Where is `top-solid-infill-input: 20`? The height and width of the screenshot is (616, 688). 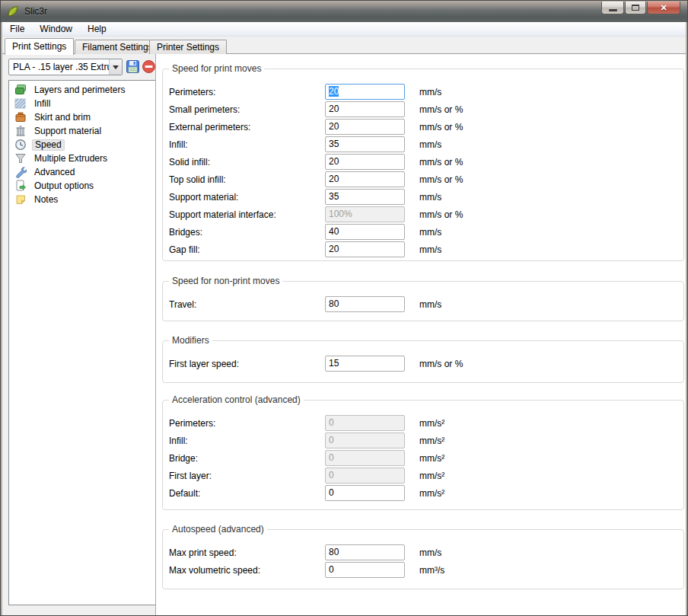 top-solid-infill-input: 20 is located at coordinates (365, 180).